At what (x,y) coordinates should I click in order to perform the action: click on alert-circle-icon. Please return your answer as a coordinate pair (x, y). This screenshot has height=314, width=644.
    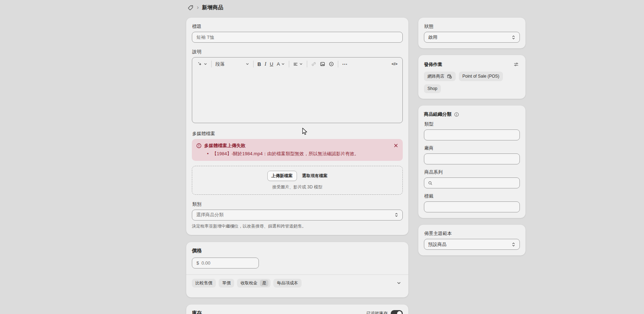
    Looking at the image, I should click on (199, 146).